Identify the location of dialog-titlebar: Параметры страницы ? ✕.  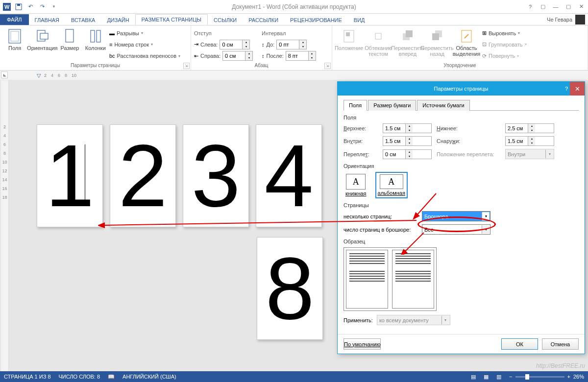
(461, 89).